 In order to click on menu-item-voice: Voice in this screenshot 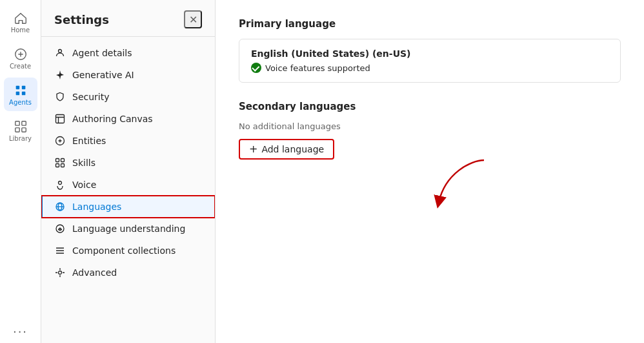, I will do `click(128, 185)`.